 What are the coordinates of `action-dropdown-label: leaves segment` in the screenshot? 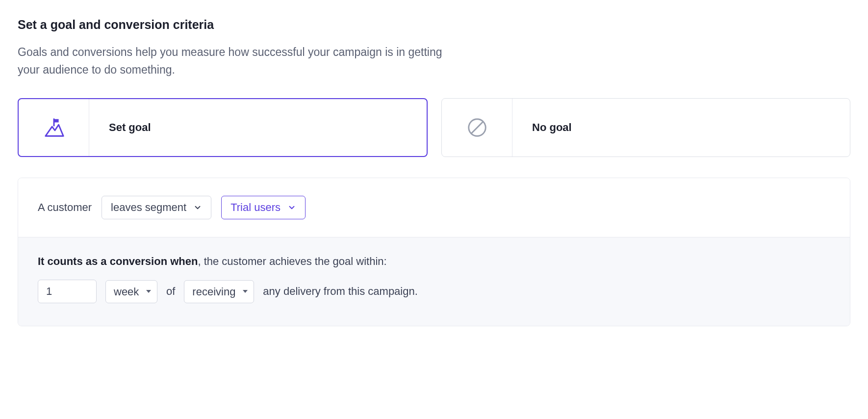 It's located at (149, 208).